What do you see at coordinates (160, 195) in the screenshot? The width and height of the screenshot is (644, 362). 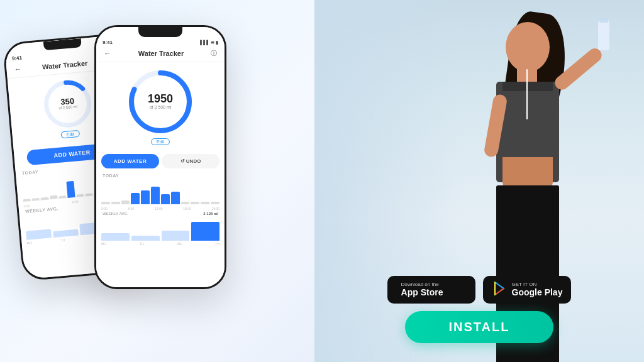 I see `front-bar-chart: 0:00 6:00 12:00 18:00 24:00` at bounding box center [160, 195].